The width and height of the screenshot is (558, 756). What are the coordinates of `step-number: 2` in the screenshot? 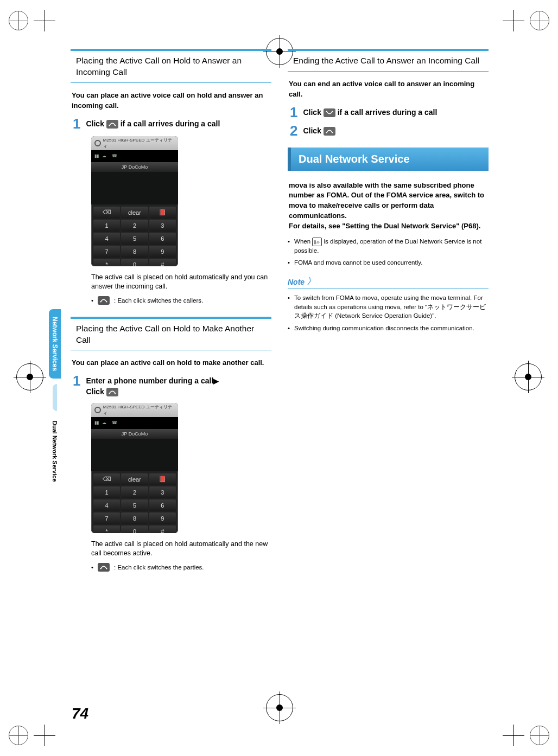 It's located at (294, 131).